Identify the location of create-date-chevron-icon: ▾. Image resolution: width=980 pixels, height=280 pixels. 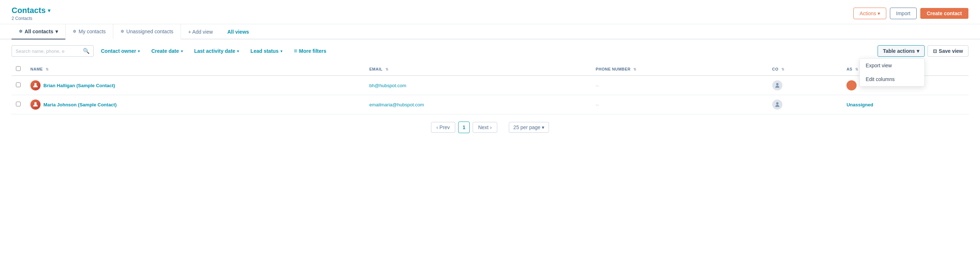
(182, 51).